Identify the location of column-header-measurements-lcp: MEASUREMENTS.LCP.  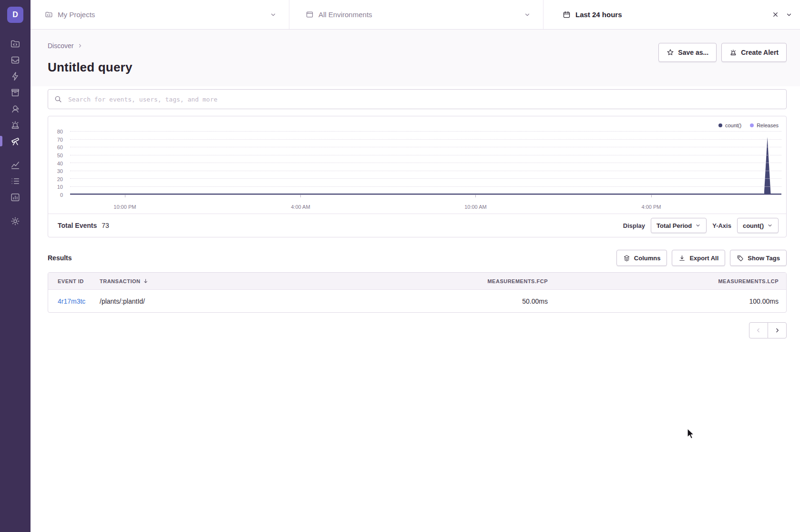
(663, 281).